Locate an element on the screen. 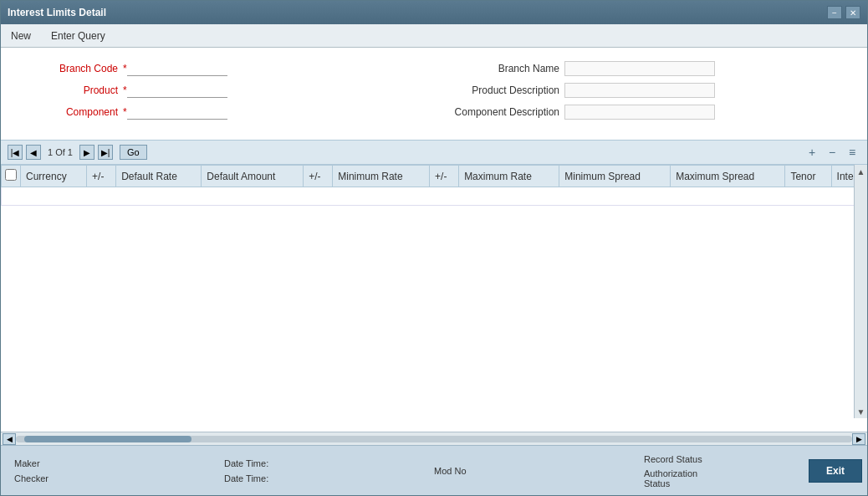 Image resolution: width=868 pixels, height=496 pixels. col-default-rate: Default Rate is located at coordinates (159, 176).